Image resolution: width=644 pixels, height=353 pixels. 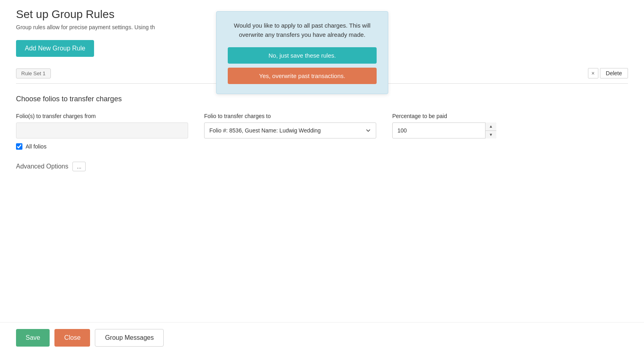 What do you see at coordinates (302, 55) in the screenshot?
I see `popup-no-button: No, just save these rules.` at bounding box center [302, 55].